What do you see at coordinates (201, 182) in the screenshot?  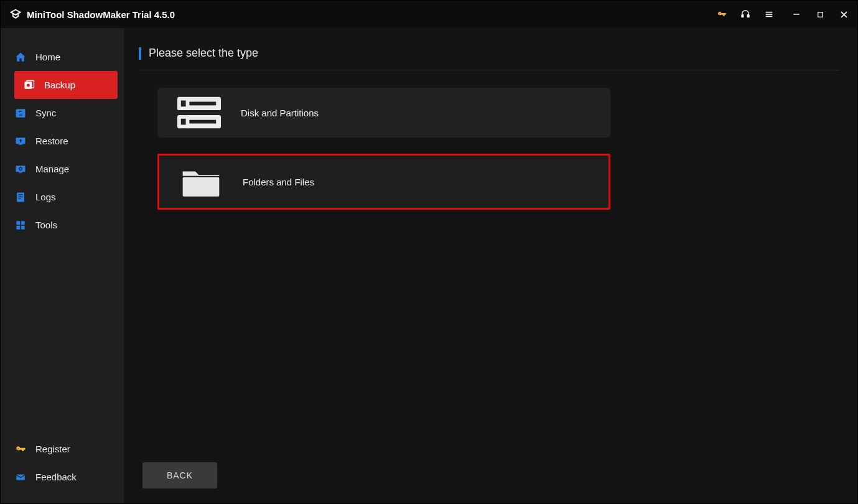 I see `folder-icon` at bounding box center [201, 182].